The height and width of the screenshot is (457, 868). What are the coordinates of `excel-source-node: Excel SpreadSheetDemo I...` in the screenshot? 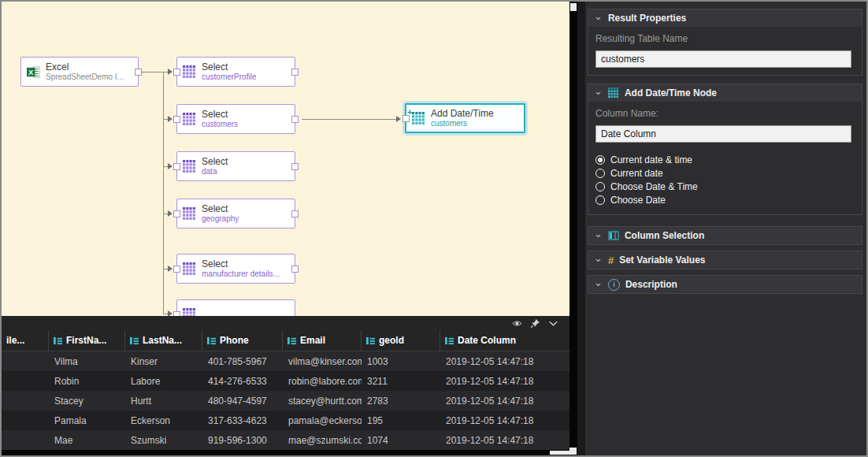 It's located at (80, 72).